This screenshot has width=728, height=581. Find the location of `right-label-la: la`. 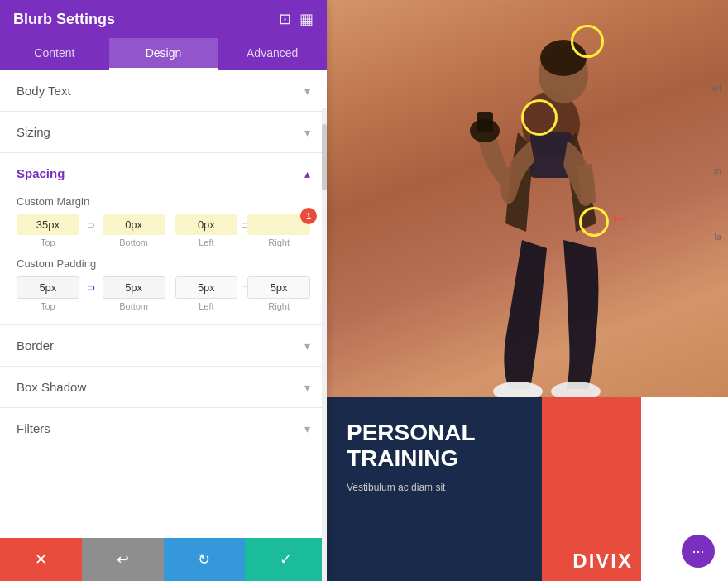

right-label-la: la is located at coordinates (718, 237).